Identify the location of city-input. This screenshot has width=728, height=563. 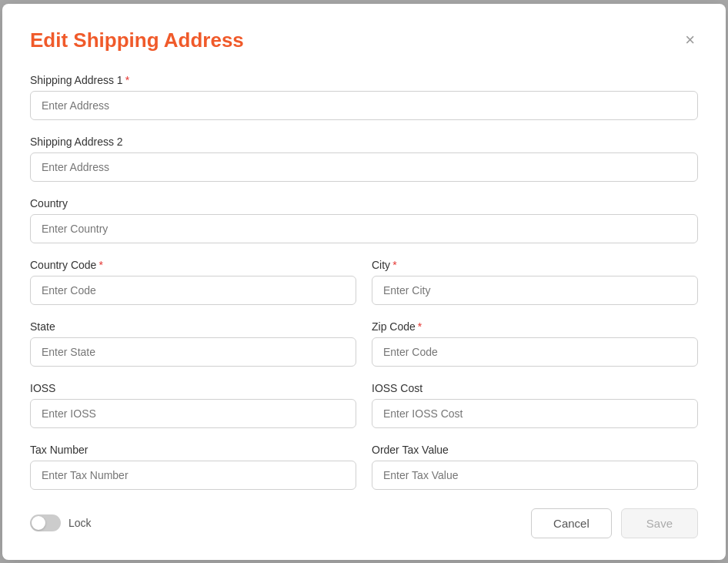
(535, 290).